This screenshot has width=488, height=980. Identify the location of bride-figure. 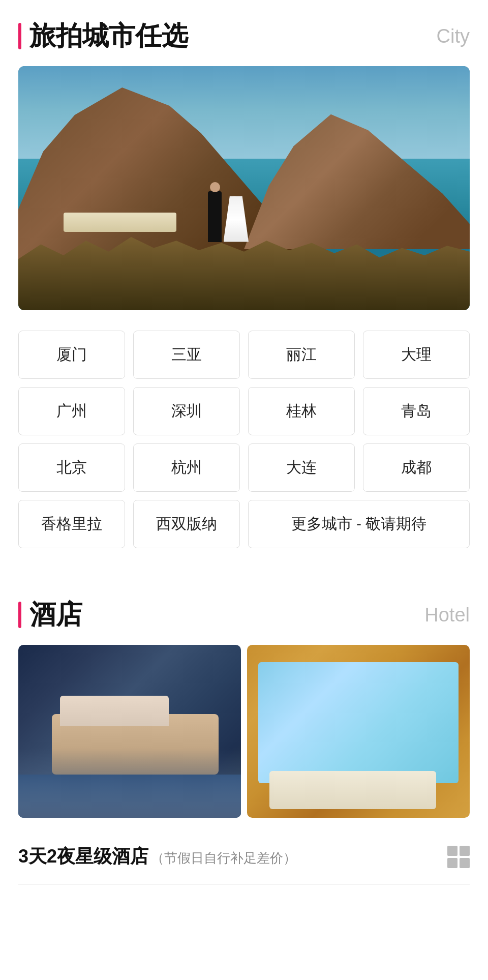
(236, 219).